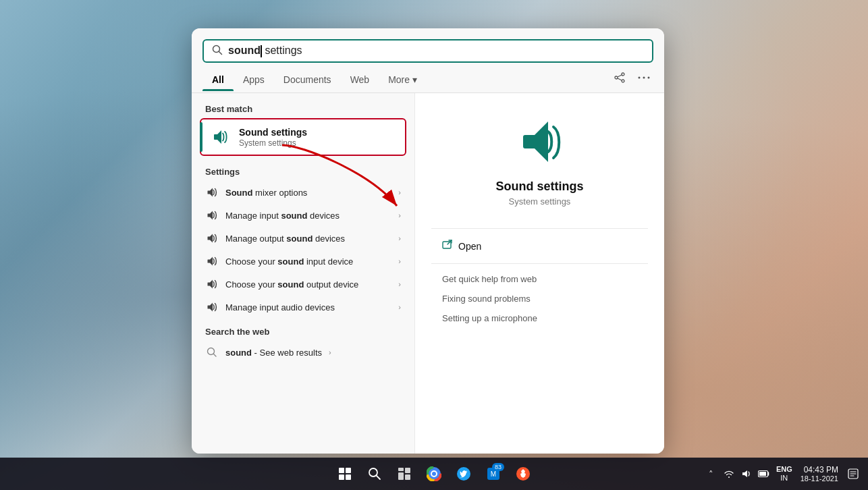  I want to click on settings-section: Settings Sound mixer options ›, so click(303, 239).